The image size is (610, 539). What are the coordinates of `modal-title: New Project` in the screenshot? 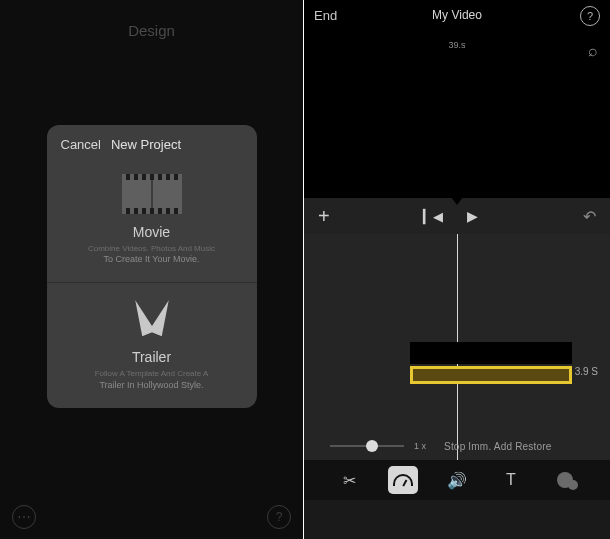 It's located at (146, 144).